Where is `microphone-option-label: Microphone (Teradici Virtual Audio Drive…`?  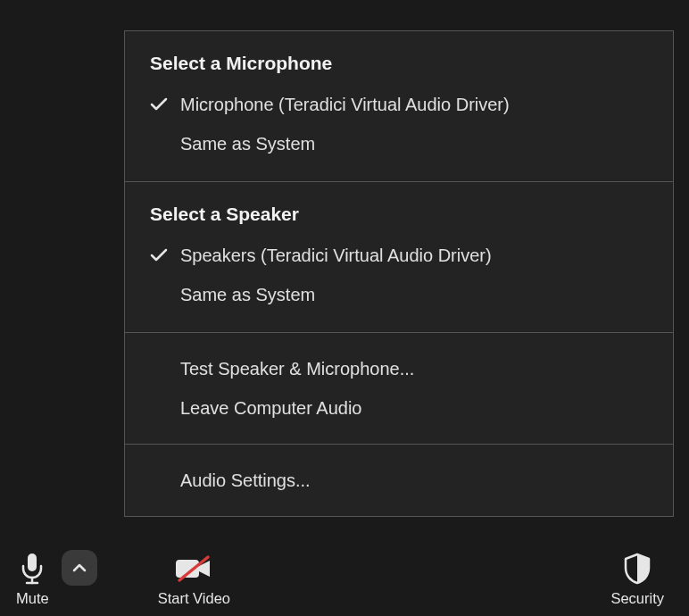
microphone-option-label: Microphone (Teradici Virtual Audio Drive… is located at coordinates (418, 104).